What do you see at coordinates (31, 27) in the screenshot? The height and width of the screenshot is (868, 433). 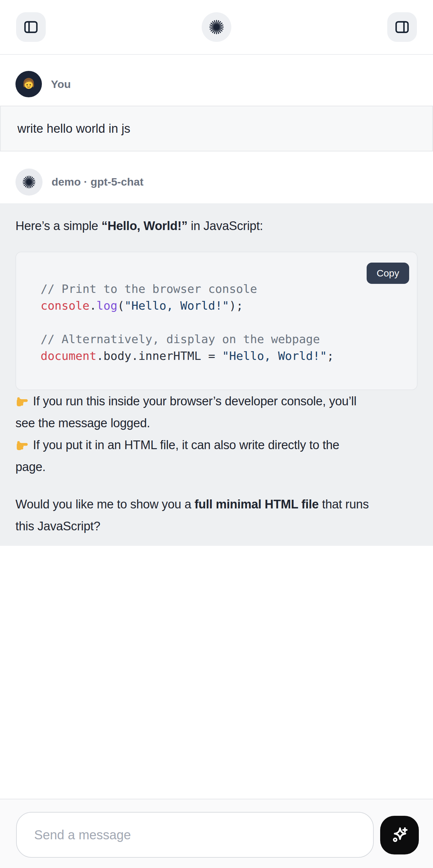 I see `panel-left-icon` at bounding box center [31, 27].